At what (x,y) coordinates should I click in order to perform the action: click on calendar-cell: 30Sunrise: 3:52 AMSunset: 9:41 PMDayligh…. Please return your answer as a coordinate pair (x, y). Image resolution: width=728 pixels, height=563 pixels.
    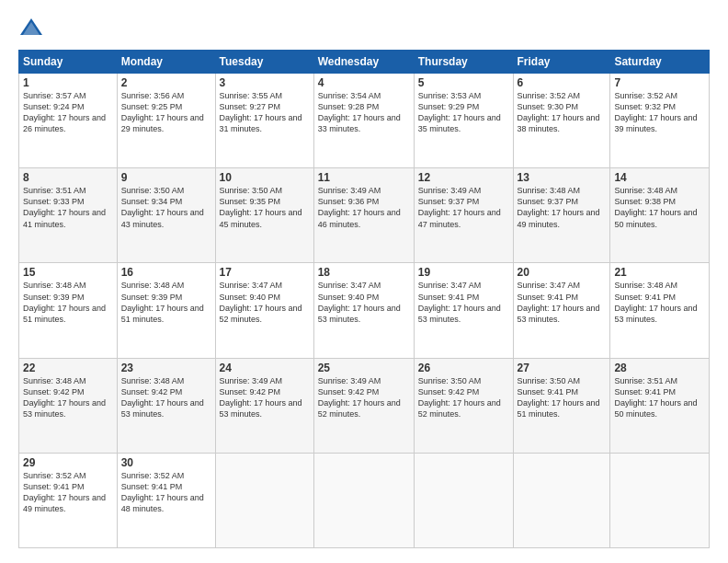
    Looking at the image, I should click on (165, 500).